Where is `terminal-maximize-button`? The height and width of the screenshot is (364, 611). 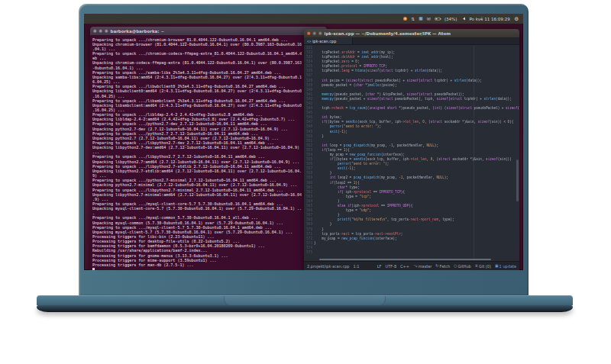 terminal-maximize-button is located at coordinates (107, 31).